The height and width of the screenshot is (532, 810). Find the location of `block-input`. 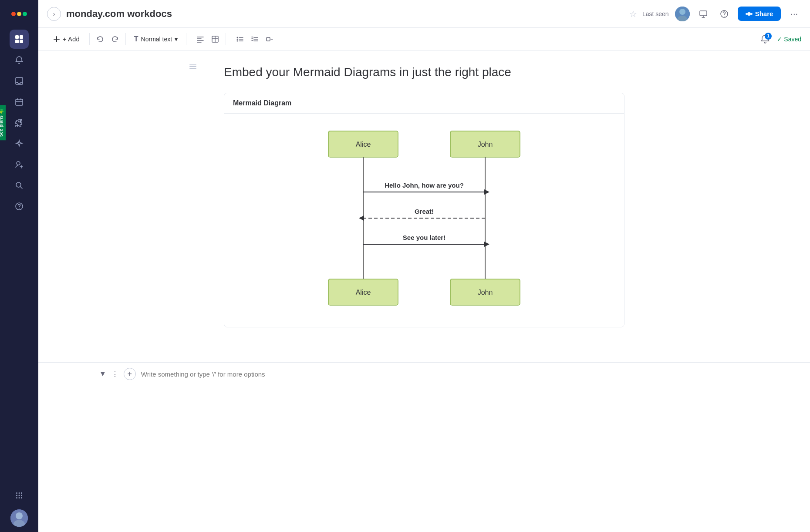

block-input is located at coordinates (445, 374).